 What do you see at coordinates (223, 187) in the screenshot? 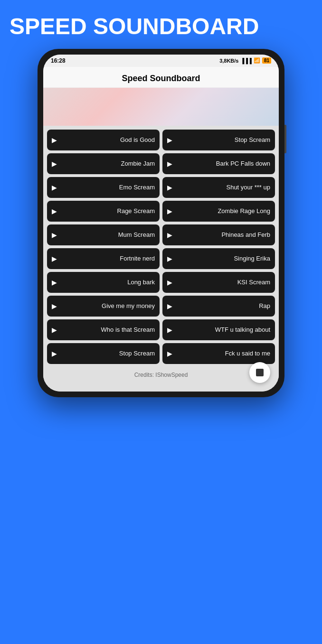
I see `sound-label-shut-up: Shut your *** up` at bounding box center [223, 187].